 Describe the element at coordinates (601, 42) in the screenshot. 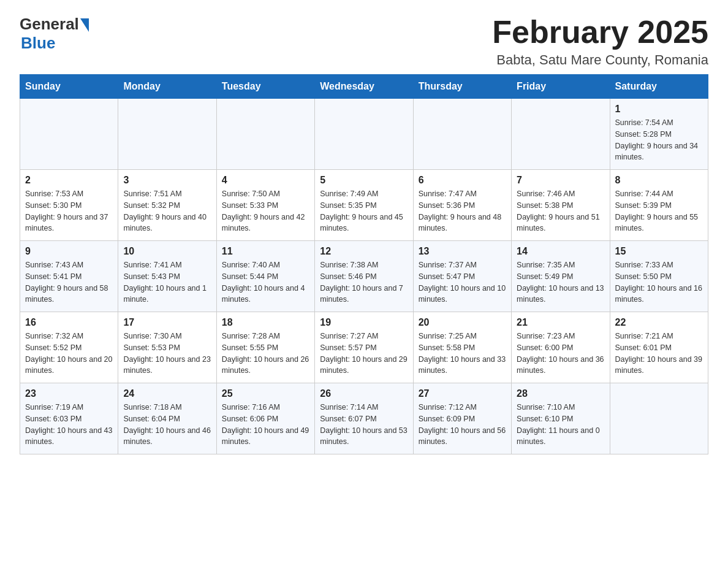

I see `title-block: February 2025 Babta, Satu Mare County, R…` at that location.